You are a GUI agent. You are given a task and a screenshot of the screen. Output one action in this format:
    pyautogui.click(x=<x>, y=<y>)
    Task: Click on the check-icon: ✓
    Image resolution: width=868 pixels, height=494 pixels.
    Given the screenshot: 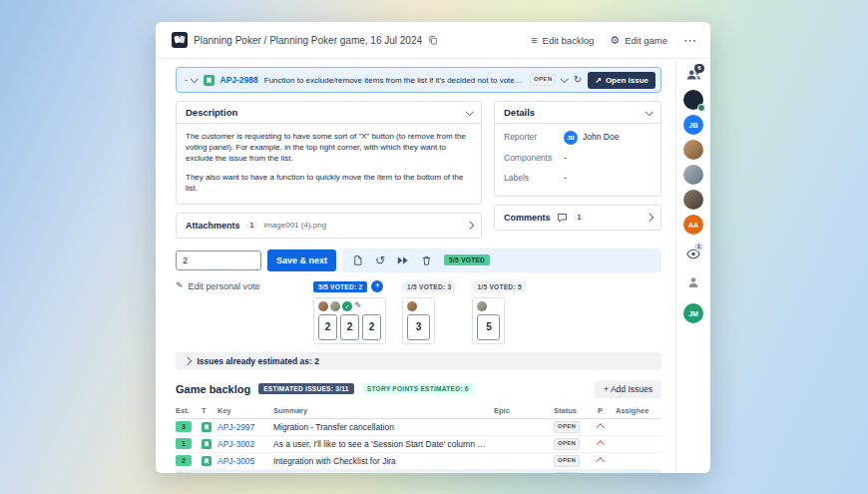 What is the action you would take?
    pyautogui.click(x=347, y=306)
    